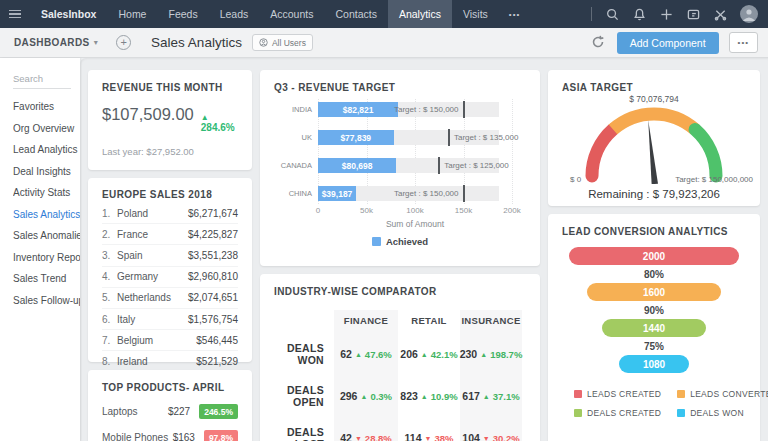  I want to click on card-title: Q3 - REVENUE TARGET, so click(400, 88).